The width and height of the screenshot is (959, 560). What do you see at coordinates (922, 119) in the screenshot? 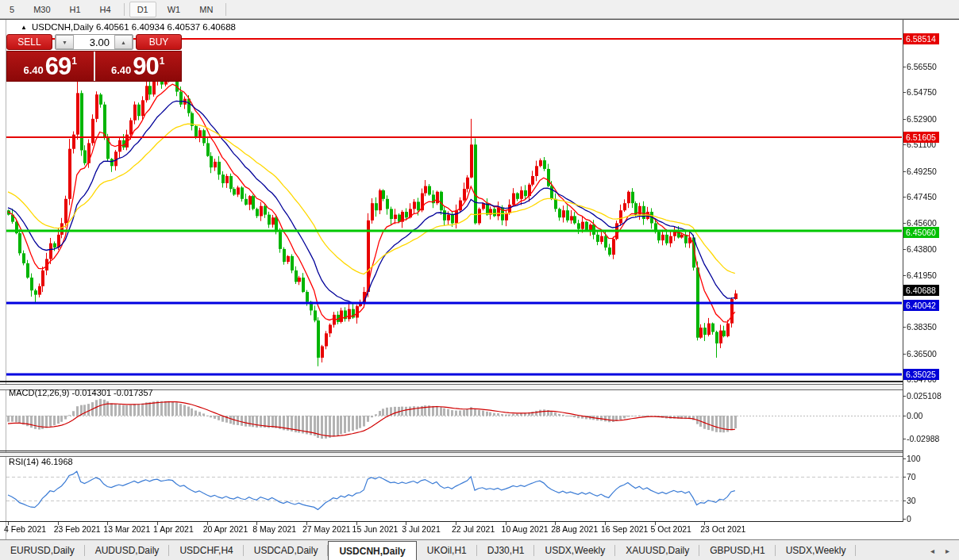
I see `price-tick: 6.52900` at bounding box center [922, 119].